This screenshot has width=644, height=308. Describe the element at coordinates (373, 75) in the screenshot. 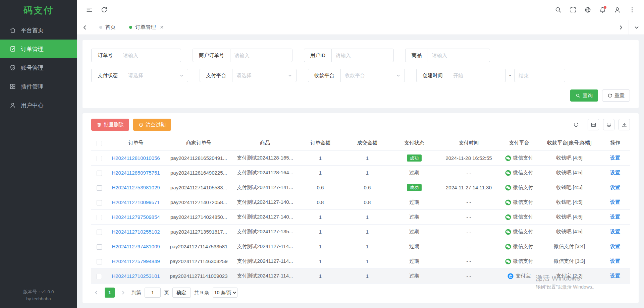

I see `receive-platform-select: 收款平台` at that location.